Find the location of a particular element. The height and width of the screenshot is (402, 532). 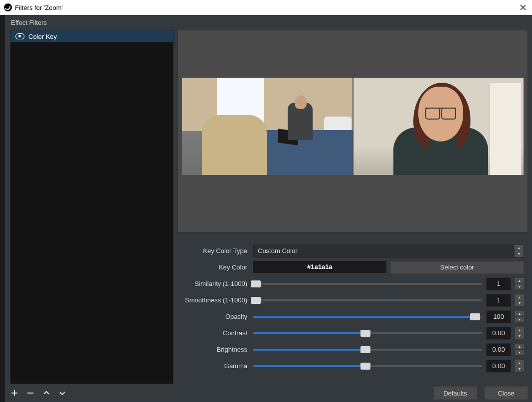

smoothness-value: 1 is located at coordinates (499, 300).